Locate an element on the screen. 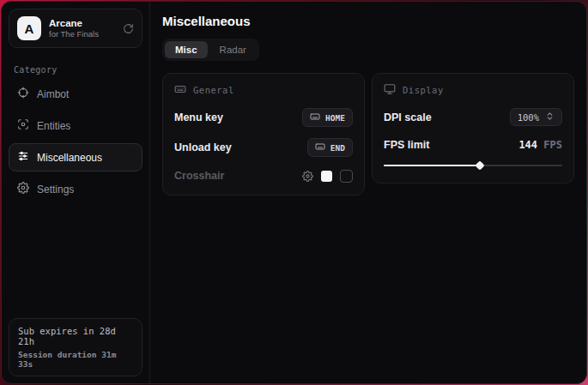 The width and height of the screenshot is (588, 385). menu-key-label: Menu key is located at coordinates (199, 117).